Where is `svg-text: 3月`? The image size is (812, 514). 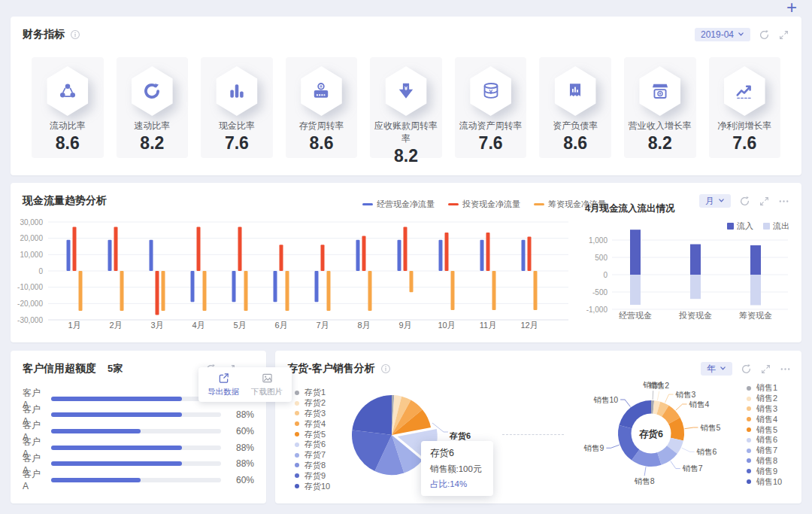
svg-text: 3月 is located at coordinates (156, 325).